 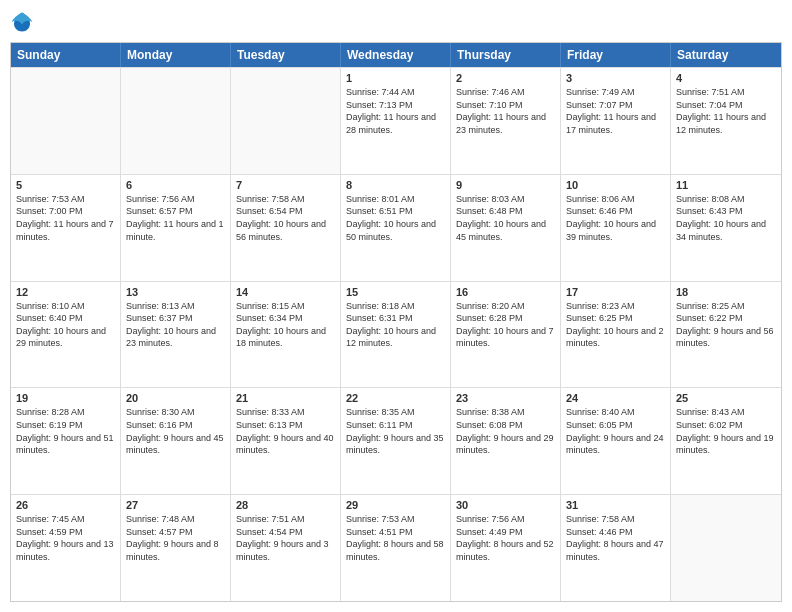 I want to click on day-number: 22, so click(x=396, y=398).